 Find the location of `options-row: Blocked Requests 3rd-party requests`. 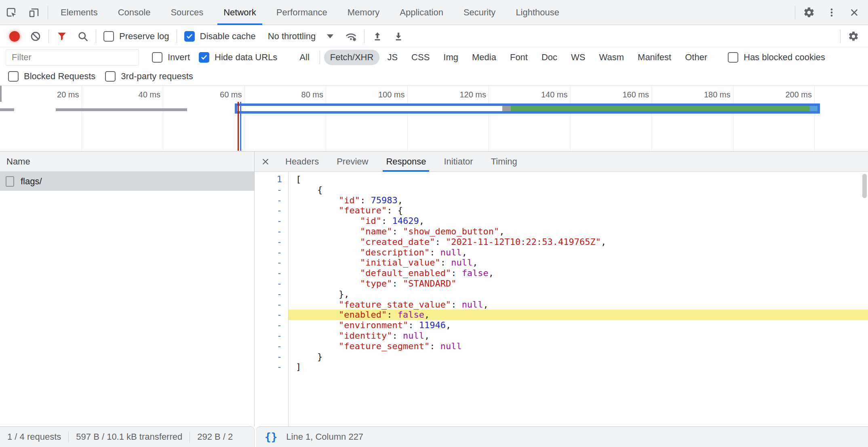

options-row: Blocked Requests 3rd-party requests is located at coordinates (434, 77).